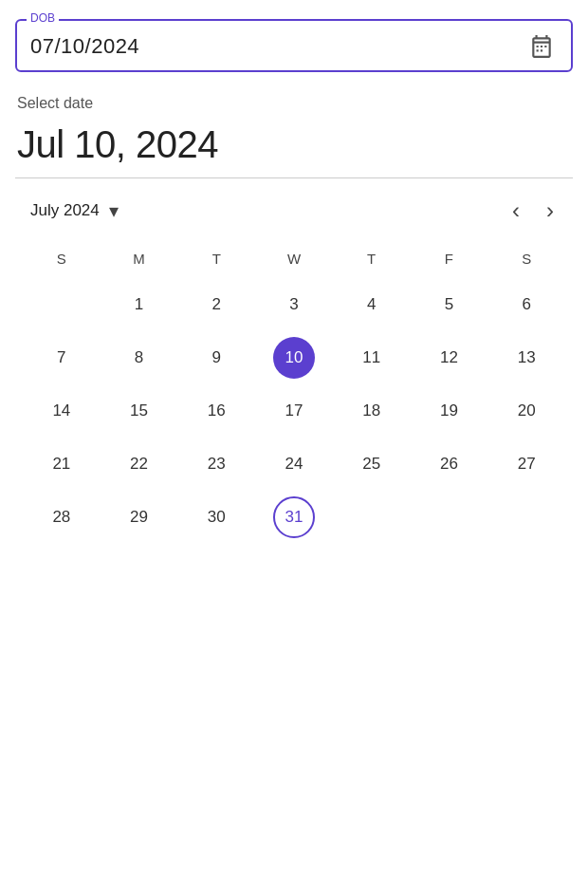 The height and width of the screenshot is (877, 588). Describe the element at coordinates (294, 358) in the screenshot. I see `calendar-day: 10` at that location.